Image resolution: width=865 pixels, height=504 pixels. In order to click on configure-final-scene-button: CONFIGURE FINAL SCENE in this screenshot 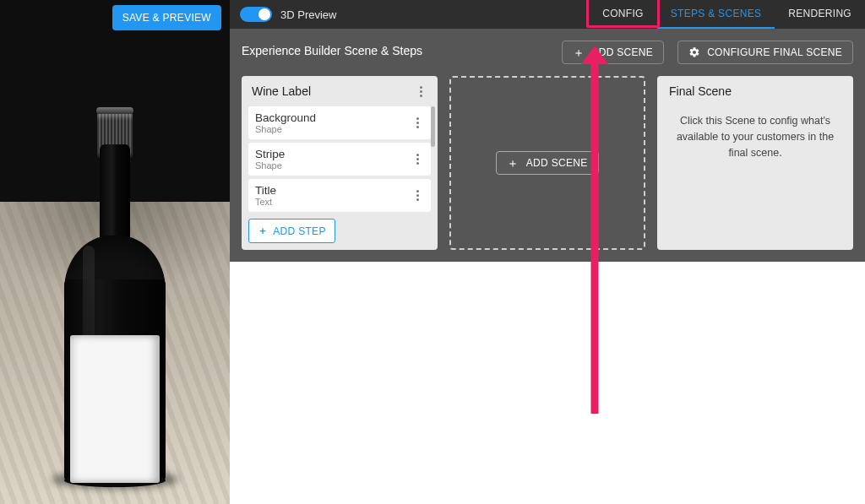, I will do `click(765, 52)`.